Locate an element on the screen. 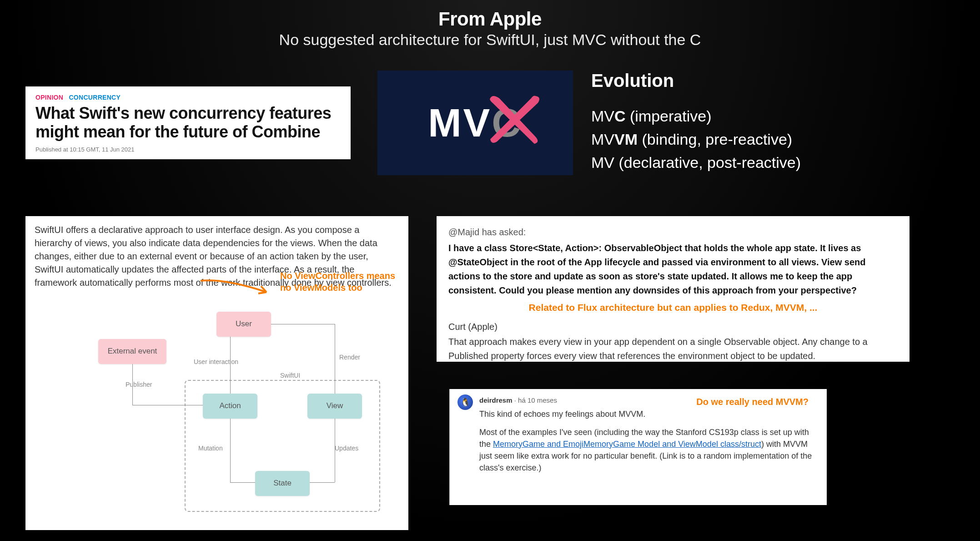  article-tags: OPINION CONCURRENCY is located at coordinates (188, 97).